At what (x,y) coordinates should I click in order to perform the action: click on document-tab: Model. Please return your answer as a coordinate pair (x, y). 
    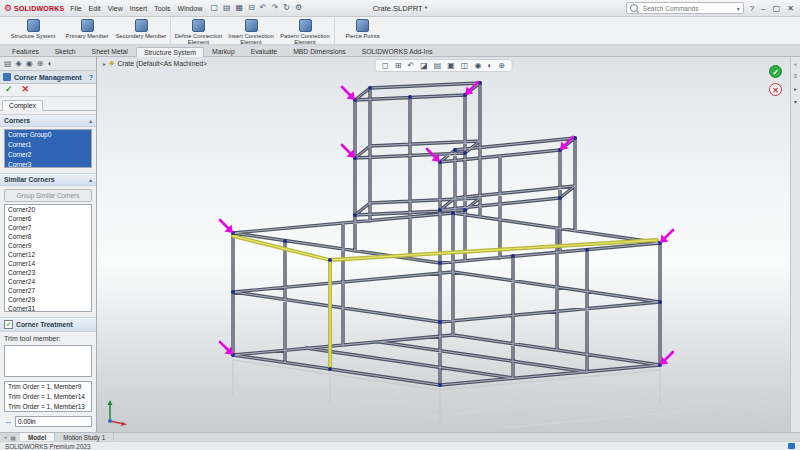
    Looking at the image, I should click on (38, 437).